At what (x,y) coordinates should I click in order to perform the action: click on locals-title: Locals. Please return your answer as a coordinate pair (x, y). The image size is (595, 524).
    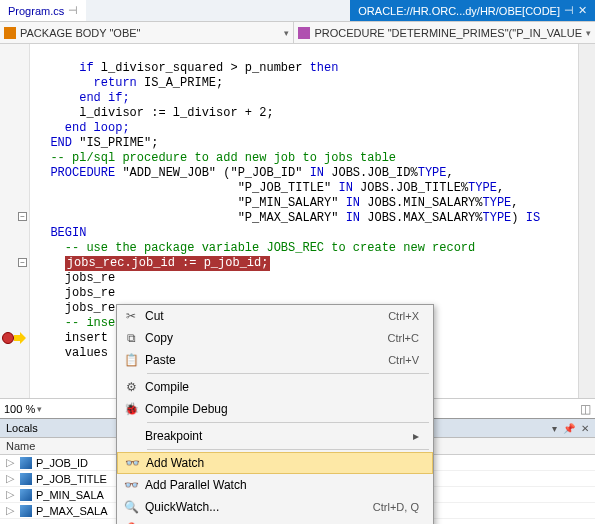
    Looking at the image, I should click on (22, 428).